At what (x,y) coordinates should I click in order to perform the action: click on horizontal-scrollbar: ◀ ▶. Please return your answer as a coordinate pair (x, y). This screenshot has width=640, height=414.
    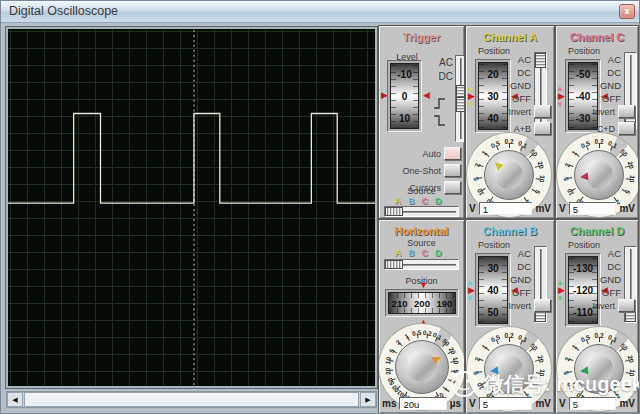
    Looking at the image, I should click on (192, 400).